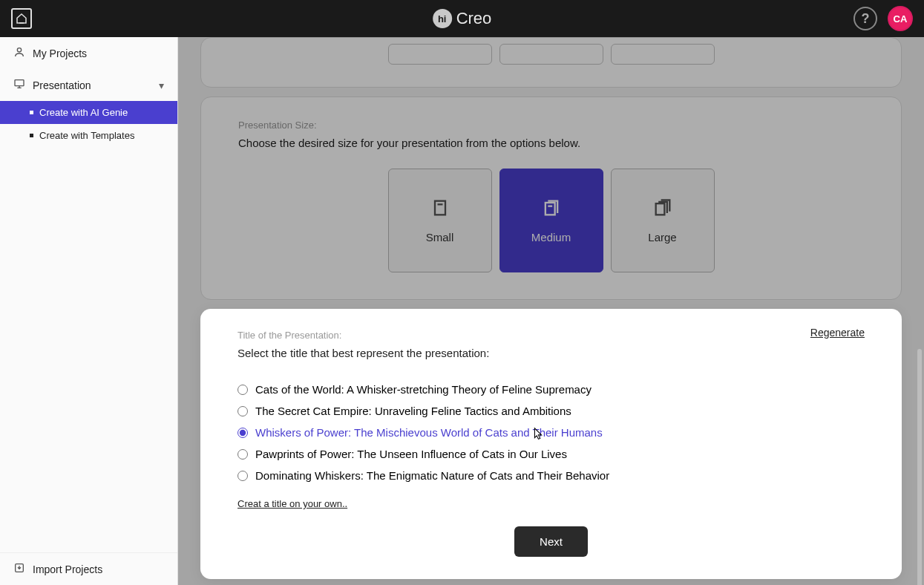  Describe the element at coordinates (551, 238) in the screenshot. I see `size-option-label: Medium` at that location.